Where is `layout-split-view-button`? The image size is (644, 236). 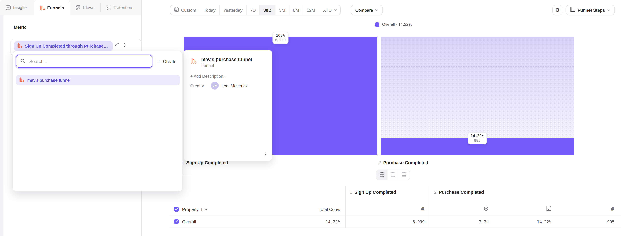 layout-split-view-button is located at coordinates (382, 175).